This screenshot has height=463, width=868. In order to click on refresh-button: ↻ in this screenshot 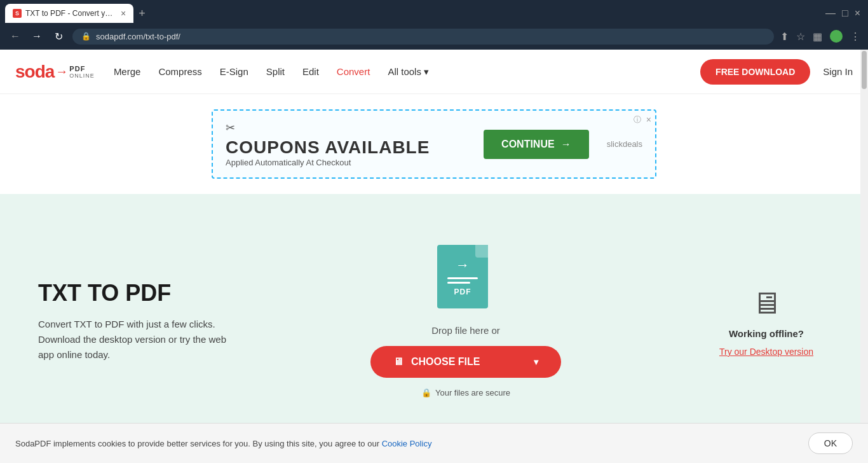, I will do `click(58, 37)`.